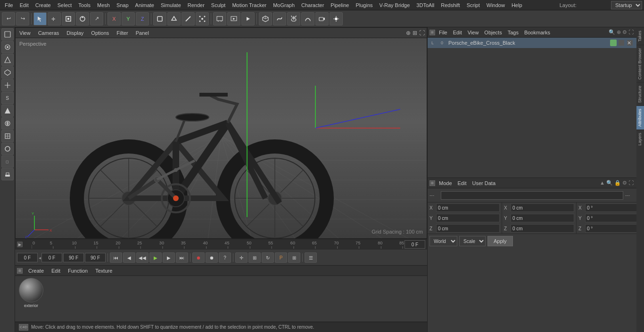 The width and height of the screenshot is (644, 332). I want to click on menu-3dtoall: 3DToAll, so click(425, 5).